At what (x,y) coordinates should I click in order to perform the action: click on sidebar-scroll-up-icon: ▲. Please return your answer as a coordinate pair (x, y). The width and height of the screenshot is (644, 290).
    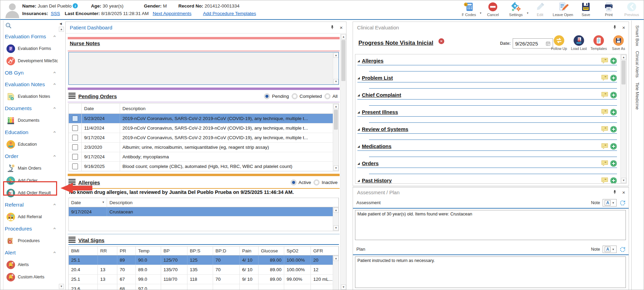
    Looking at the image, I should click on (62, 29).